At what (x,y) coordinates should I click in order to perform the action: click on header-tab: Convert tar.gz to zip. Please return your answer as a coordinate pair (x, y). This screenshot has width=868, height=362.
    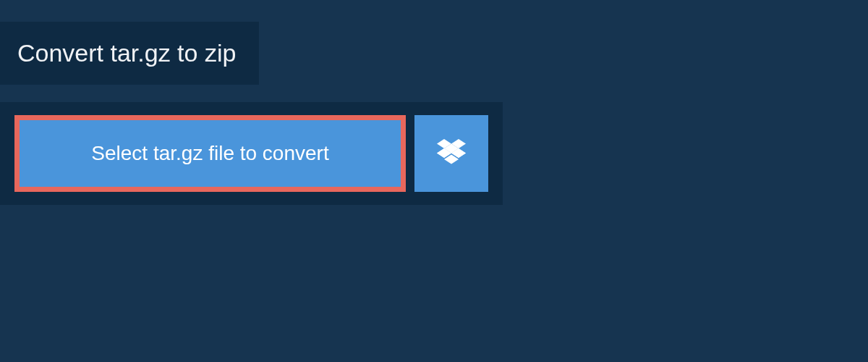
    Looking at the image, I should click on (129, 54).